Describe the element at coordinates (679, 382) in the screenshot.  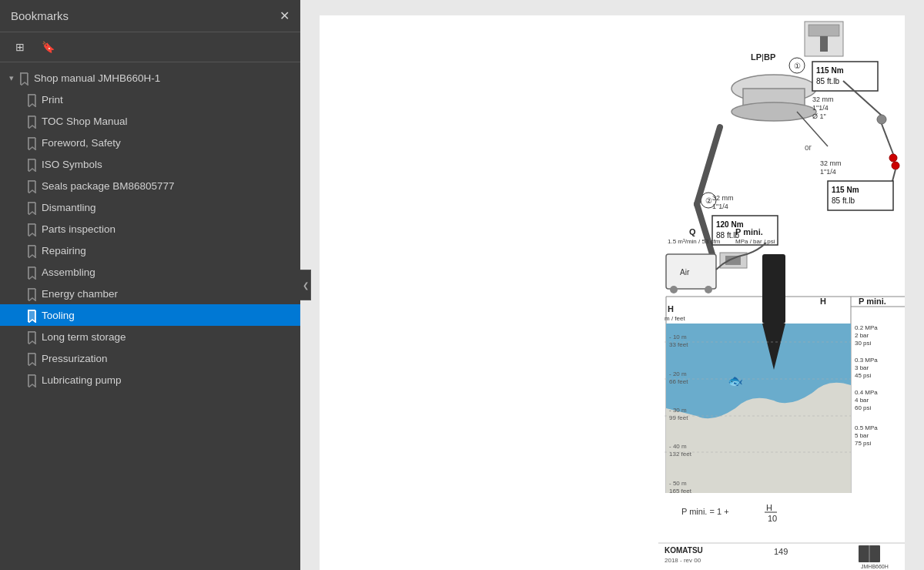
I see `svg-text: 66 feet` at that location.